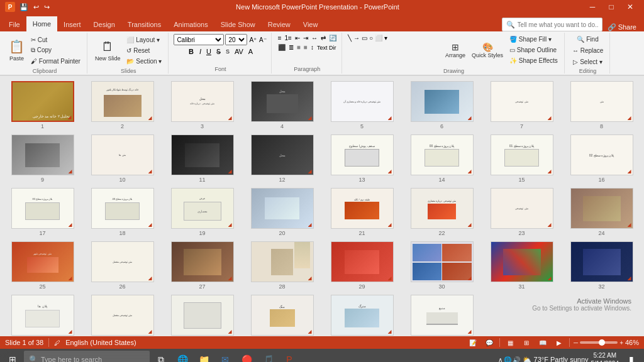 Image resolution: width=644 pixels, height=362 pixels. Describe the element at coordinates (312, 48) in the screenshot. I see `line-spacing-button: ↕` at that location.